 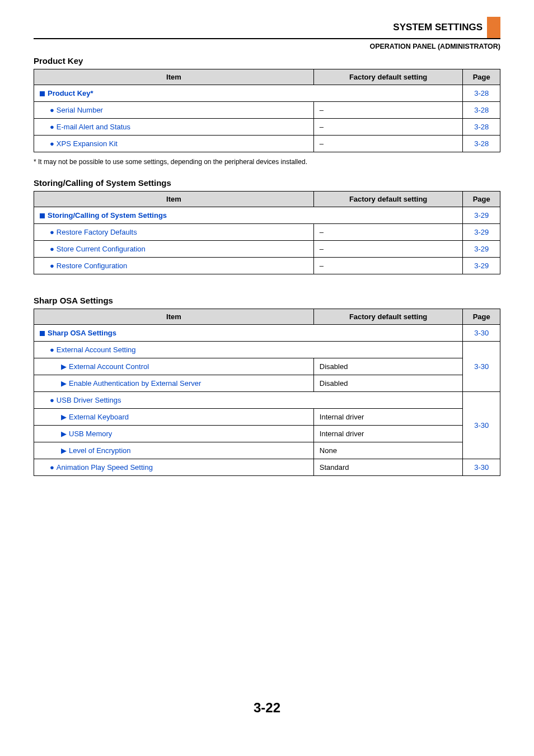 I want to click on table-row: Sharp OSA Settings 3-30, so click(x=268, y=333).